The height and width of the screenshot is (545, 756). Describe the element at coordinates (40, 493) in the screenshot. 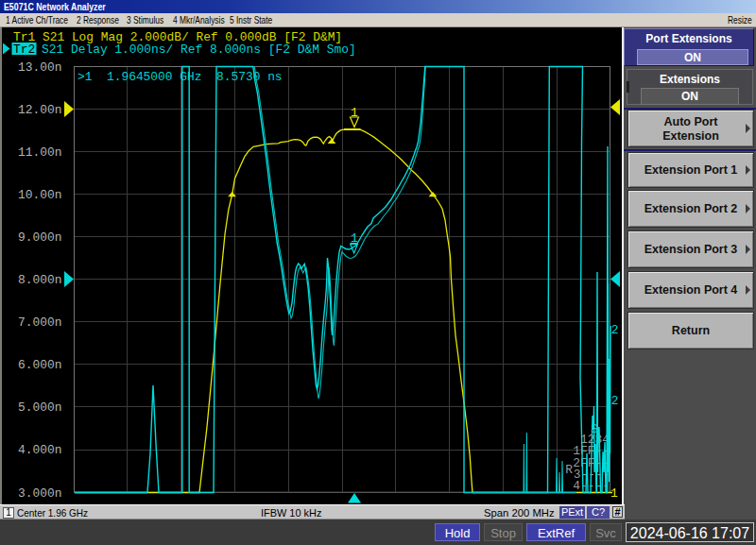

I see `svg-text: 3.000n` at that location.